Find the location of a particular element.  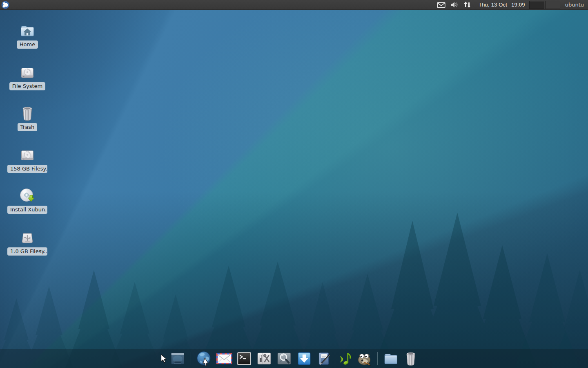

messages-indicator is located at coordinates (441, 5).